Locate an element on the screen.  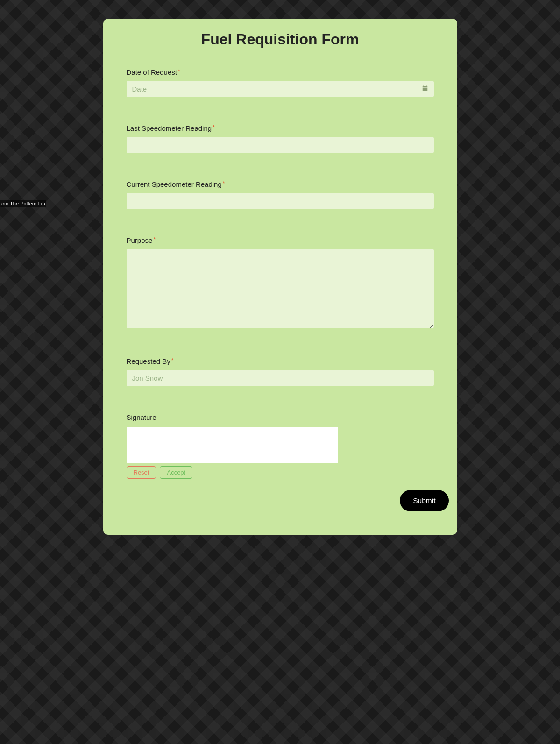
label-current-speedometer: Current Speedometer Reading* is located at coordinates (280, 184).